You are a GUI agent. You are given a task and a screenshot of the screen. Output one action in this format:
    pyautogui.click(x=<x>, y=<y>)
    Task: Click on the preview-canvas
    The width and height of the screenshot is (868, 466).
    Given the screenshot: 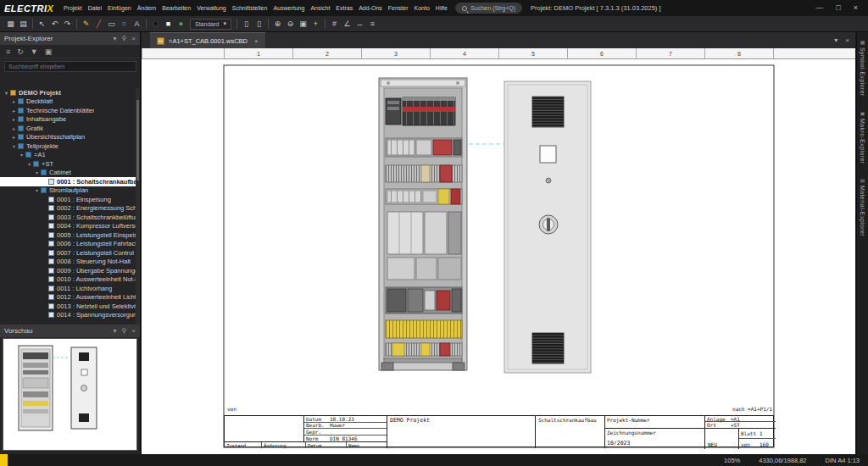 What is the action you would take?
    pyautogui.click(x=70, y=395)
    